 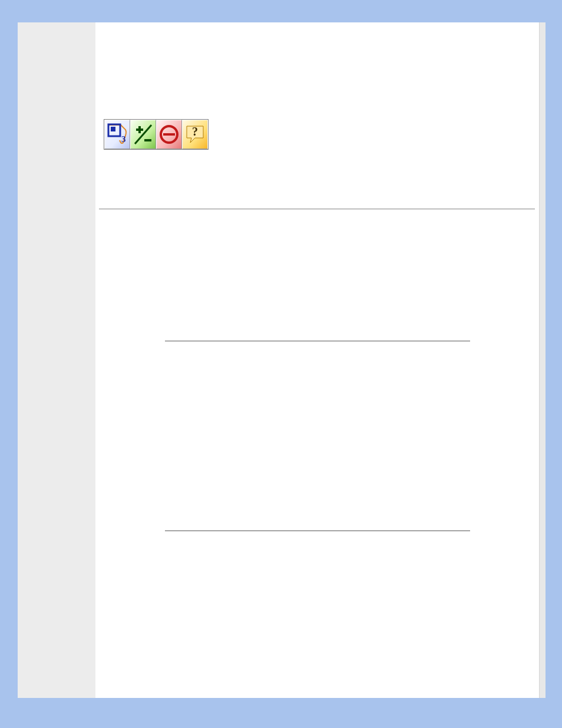 I want to click on help-badge: ?, so click(x=195, y=131).